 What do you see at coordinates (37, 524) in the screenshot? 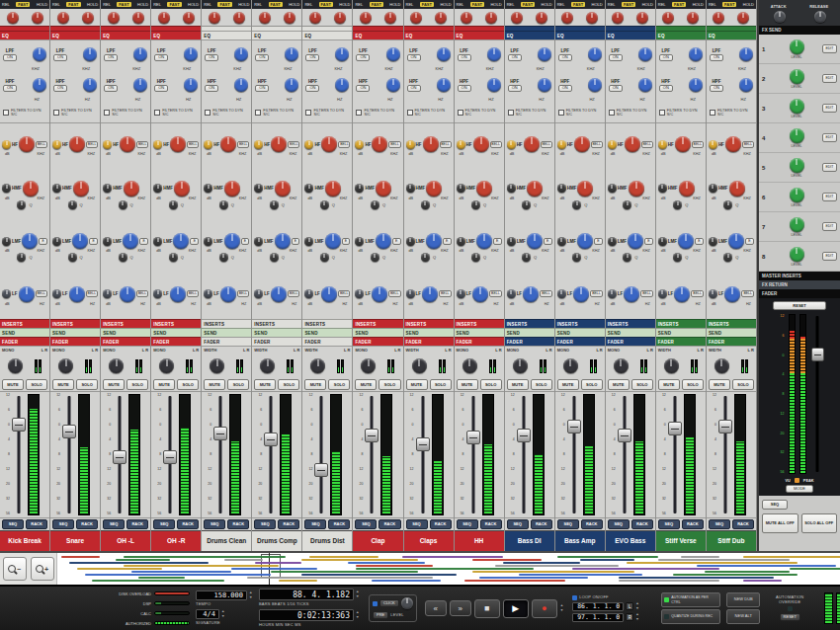
I see `rack-button: RACK` at bounding box center [37, 524].